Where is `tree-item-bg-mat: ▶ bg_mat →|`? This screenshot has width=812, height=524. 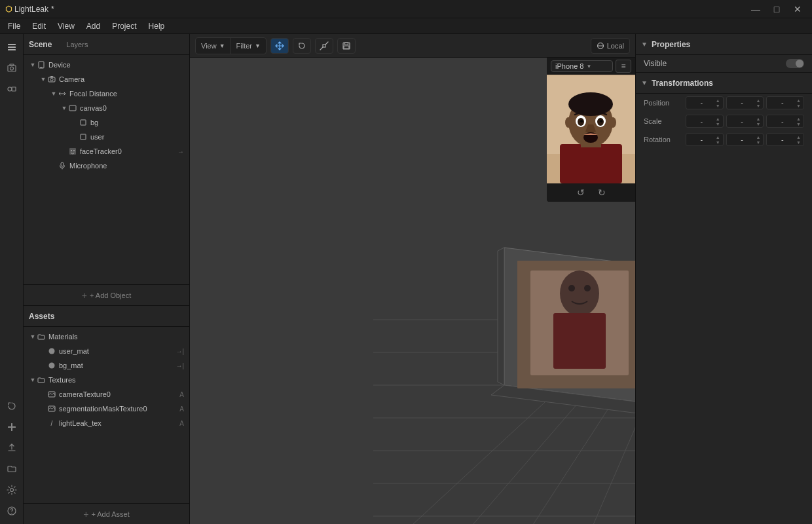
tree-item-bg-mat: ▶ bg_mat →| is located at coordinates (106, 365).